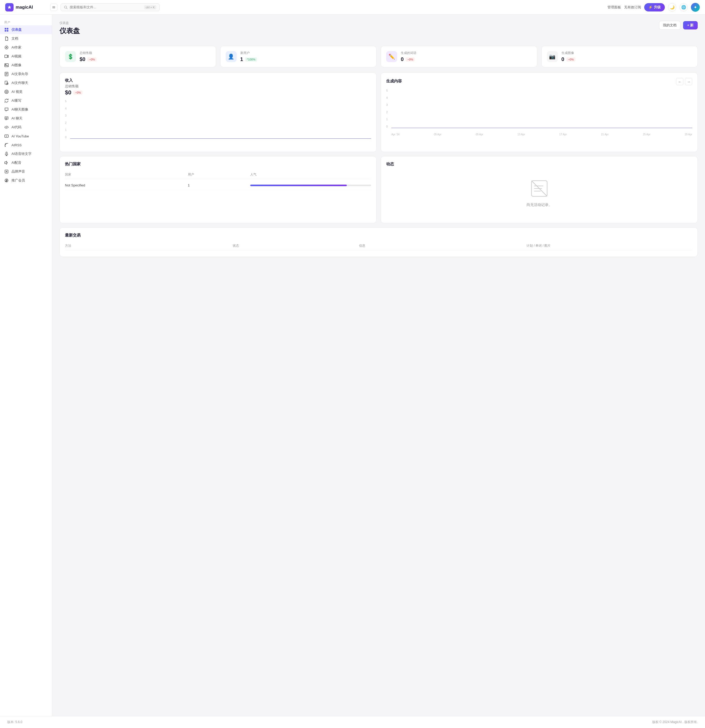 The height and width of the screenshot is (728, 705). Describe the element at coordinates (26, 83) in the screenshot. I see `sidebar-item-ai-file-chat: AI文件聊天` at that location.